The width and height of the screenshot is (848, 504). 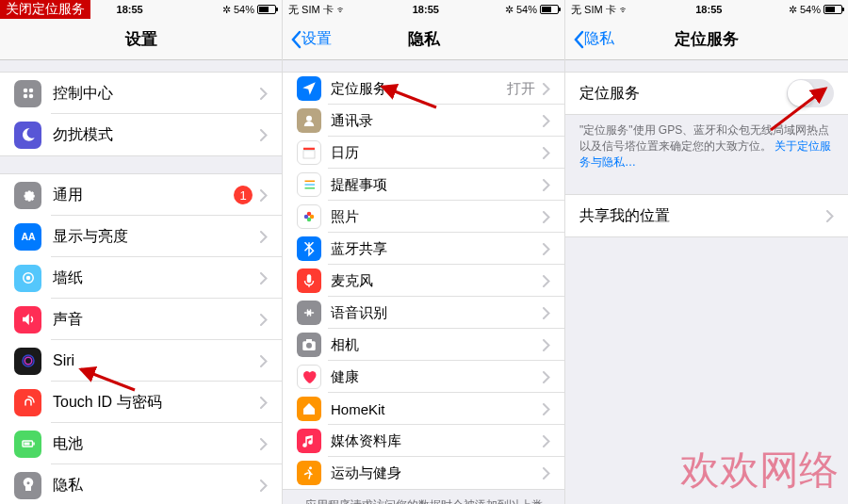 I want to click on settings-row-wallpaper: 墙纸, so click(x=141, y=278).